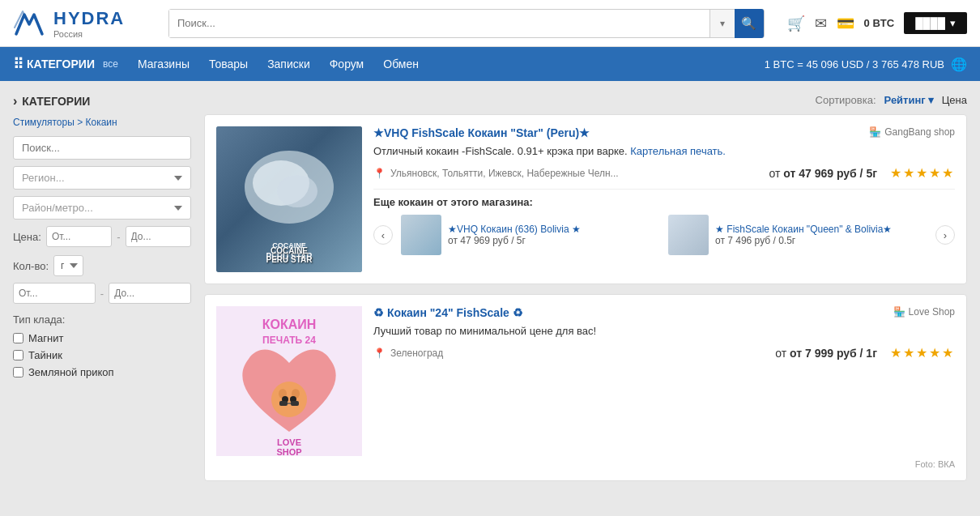 The image size is (980, 516). What do you see at coordinates (722, 23) in the screenshot?
I see `search-dropdown-button: ▾` at bounding box center [722, 23].